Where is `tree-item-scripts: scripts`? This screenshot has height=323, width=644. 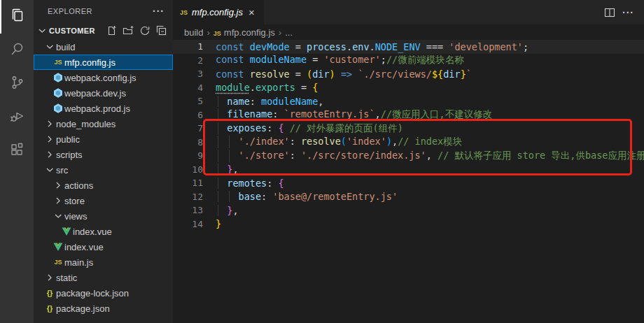 tree-item-scripts: scripts is located at coordinates (104, 155).